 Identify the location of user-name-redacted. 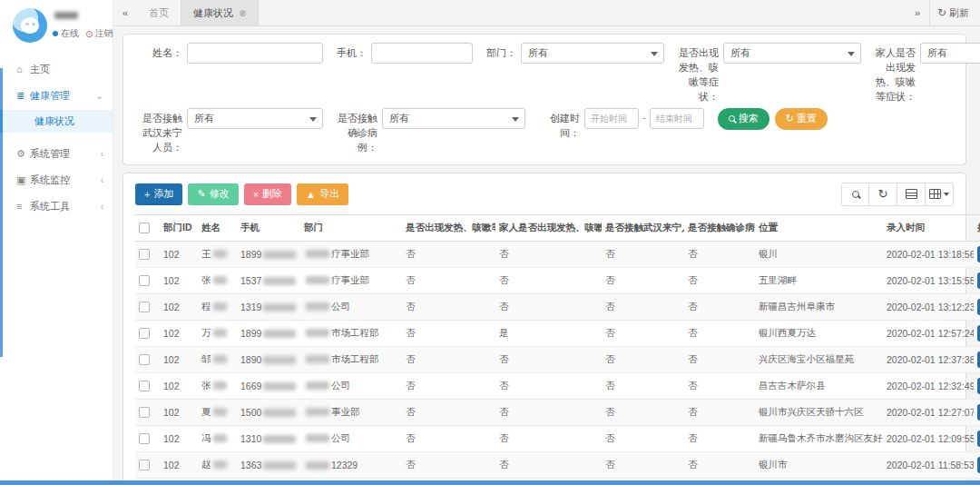
(66, 15).